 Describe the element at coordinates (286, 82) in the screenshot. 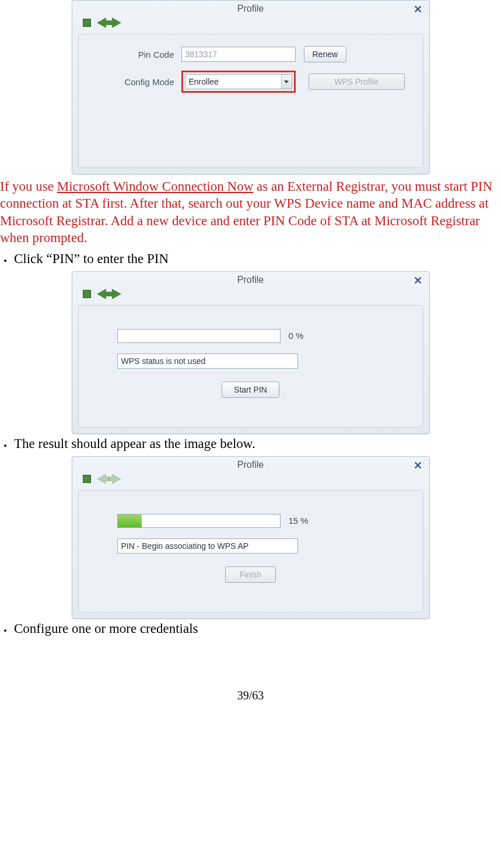

I see `dropdown-icon` at that location.